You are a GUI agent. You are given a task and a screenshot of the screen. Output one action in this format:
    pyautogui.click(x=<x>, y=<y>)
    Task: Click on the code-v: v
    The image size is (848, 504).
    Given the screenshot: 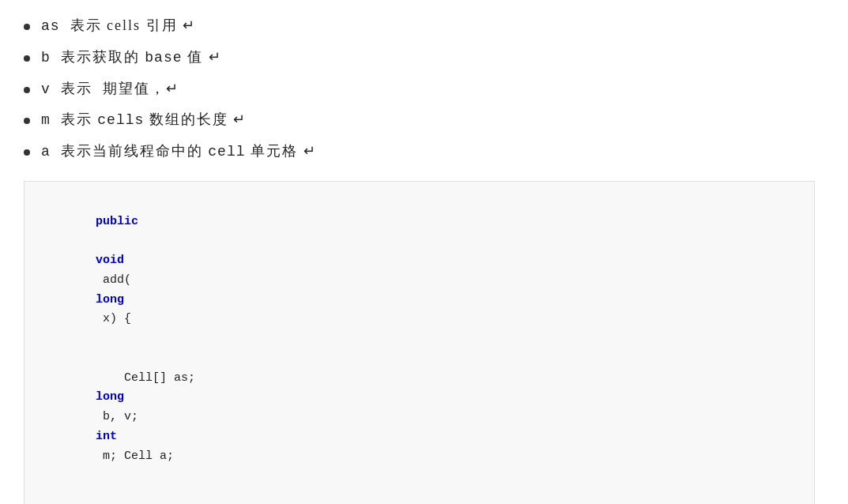 What is the action you would take?
    pyautogui.click(x=46, y=89)
    